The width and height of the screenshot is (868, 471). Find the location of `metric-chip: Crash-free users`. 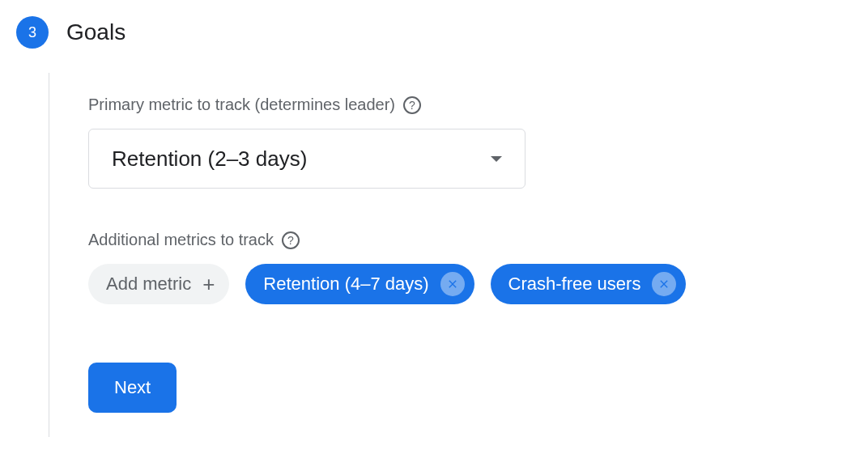

metric-chip: Crash-free users is located at coordinates (589, 284).